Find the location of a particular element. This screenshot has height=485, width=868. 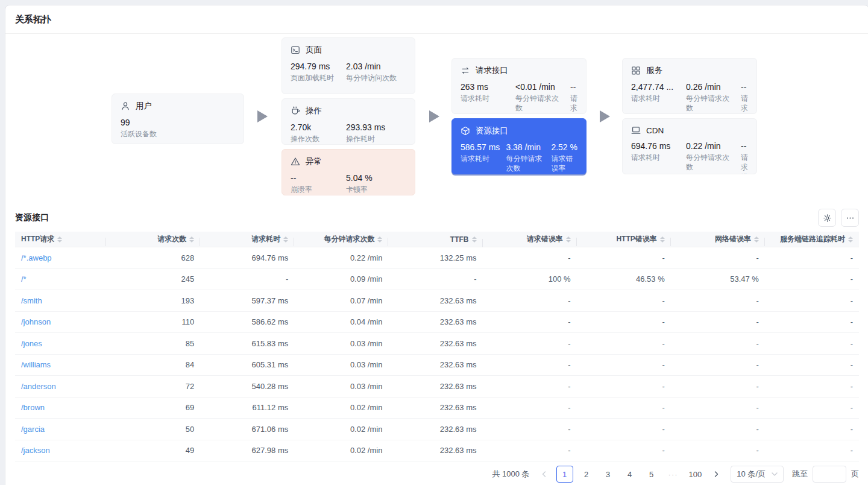

page-number-4: 4 is located at coordinates (630, 474).